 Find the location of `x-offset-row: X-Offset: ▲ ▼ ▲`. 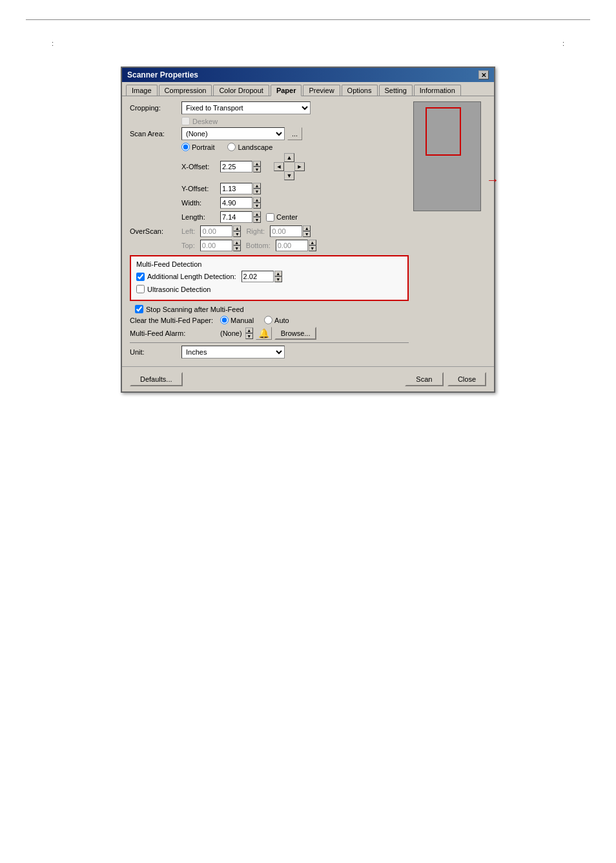

x-offset-row: X-Offset: ▲ ▼ ▲ is located at coordinates (295, 167).